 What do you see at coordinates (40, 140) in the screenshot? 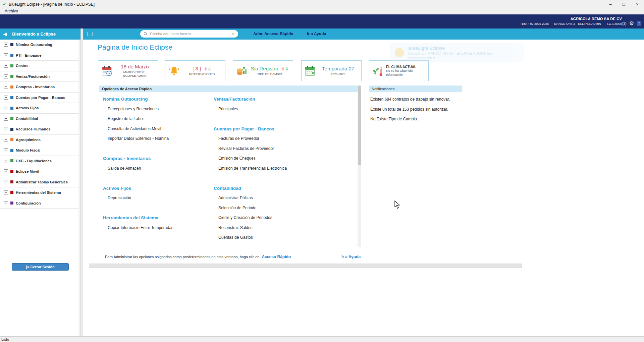
I see `sidebar-item-agroquimicos: Agroquímicos` at bounding box center [40, 140].